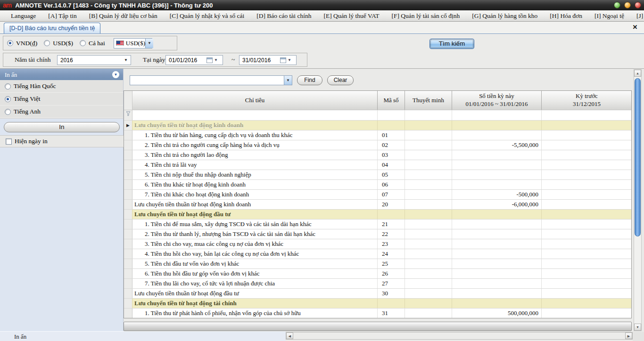 This screenshot has width=644, height=341. Describe the element at coordinates (391, 234) in the screenshot. I see `cell-ma-so: 22` at that location.